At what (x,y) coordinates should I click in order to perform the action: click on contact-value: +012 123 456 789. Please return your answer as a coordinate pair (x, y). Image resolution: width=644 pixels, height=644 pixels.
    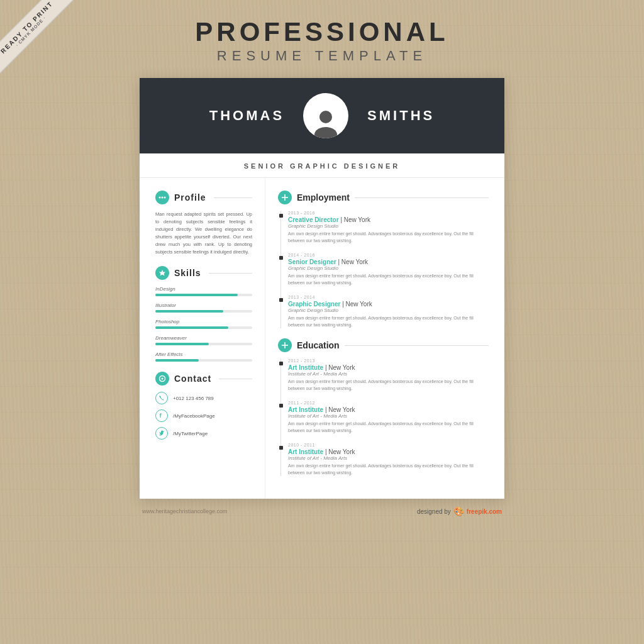
    Looking at the image, I should click on (194, 399).